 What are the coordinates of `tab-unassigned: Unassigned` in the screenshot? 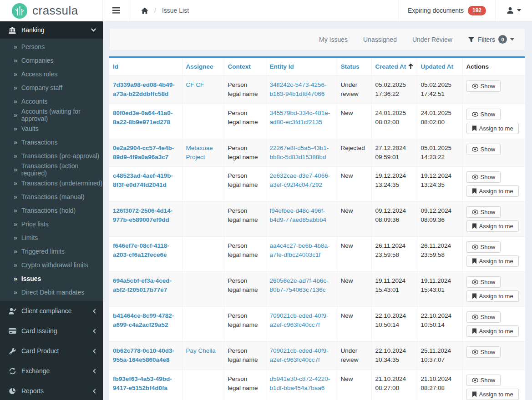 It's located at (380, 40).